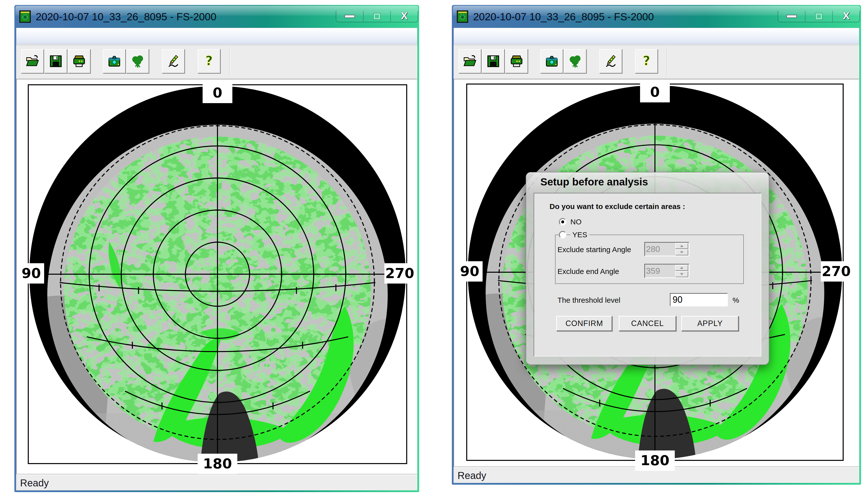  What do you see at coordinates (595, 250) in the screenshot?
I see `exclude-start-label: Exclude starting Angle` at bounding box center [595, 250].